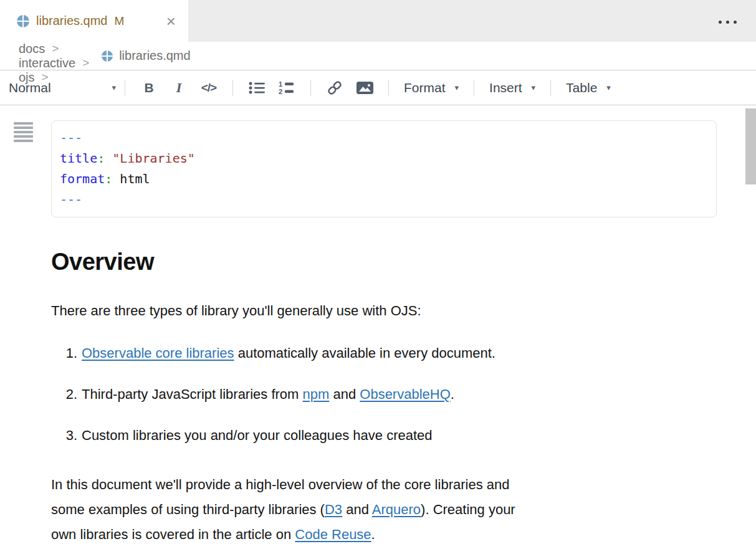 The height and width of the screenshot is (554, 756). I want to click on format-menu: Format ▾, so click(431, 88).